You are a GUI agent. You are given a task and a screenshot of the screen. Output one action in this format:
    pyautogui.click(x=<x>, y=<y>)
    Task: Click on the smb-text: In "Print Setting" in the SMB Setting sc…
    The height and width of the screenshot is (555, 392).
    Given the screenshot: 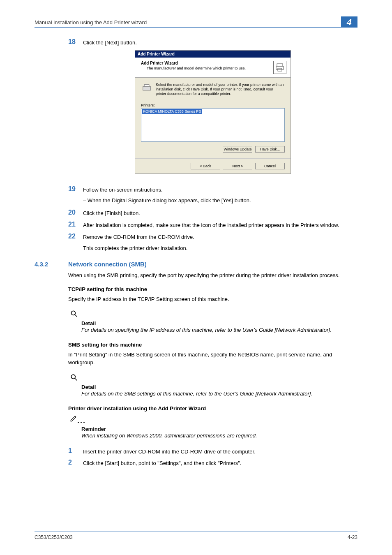 What is the action you would take?
    pyautogui.click(x=213, y=359)
    